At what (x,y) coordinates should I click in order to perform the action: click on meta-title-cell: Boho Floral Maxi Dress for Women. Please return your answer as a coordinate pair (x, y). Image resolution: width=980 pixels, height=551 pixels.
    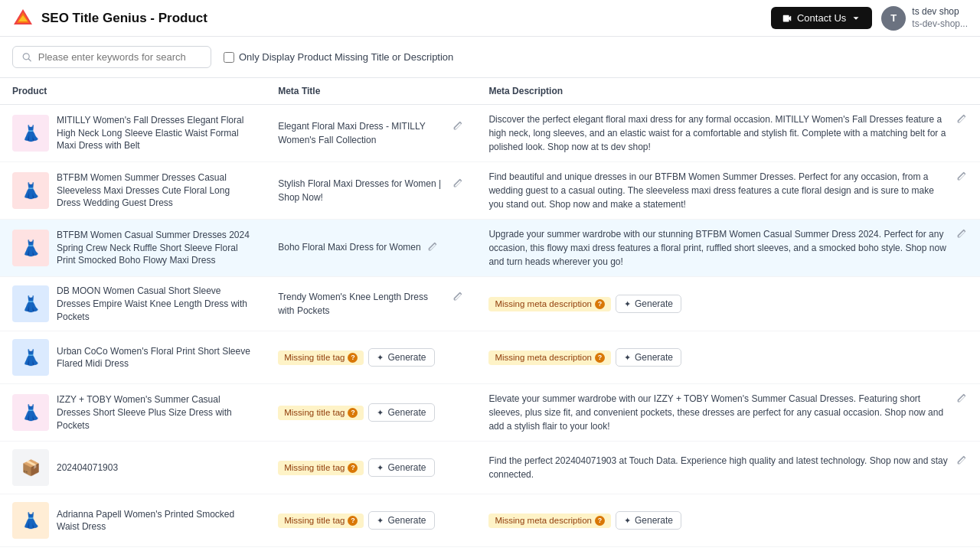
    Looking at the image, I should click on (371, 248).